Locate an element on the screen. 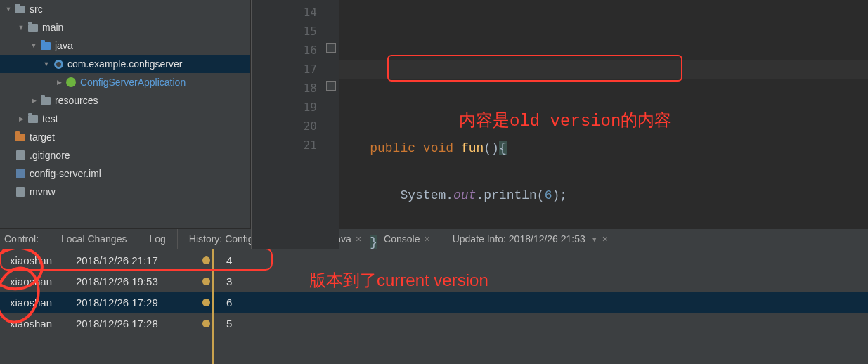 The width and height of the screenshot is (868, 364). keyword: void is located at coordinates (439, 148).